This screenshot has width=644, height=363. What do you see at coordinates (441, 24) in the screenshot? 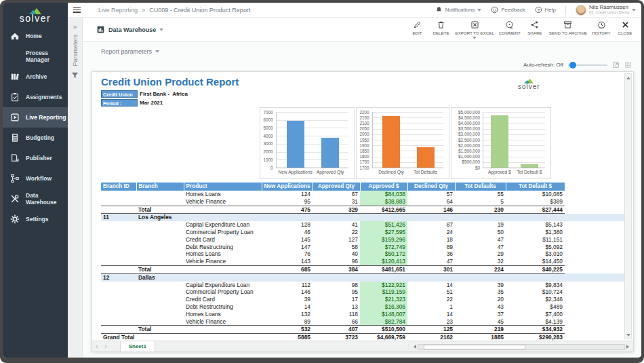
I see `trash-icon` at bounding box center [441, 24].